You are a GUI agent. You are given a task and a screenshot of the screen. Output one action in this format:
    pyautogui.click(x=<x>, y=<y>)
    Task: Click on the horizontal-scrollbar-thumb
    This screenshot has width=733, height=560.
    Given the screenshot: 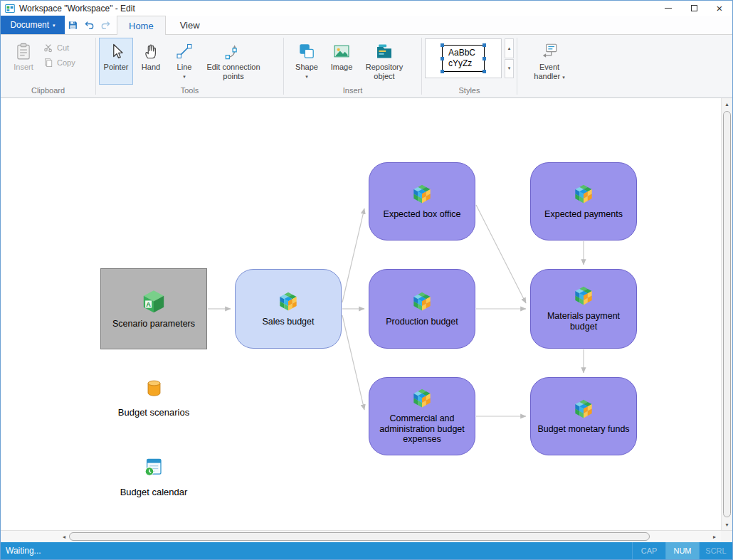 What is the action you would take?
    pyautogui.click(x=359, y=537)
    